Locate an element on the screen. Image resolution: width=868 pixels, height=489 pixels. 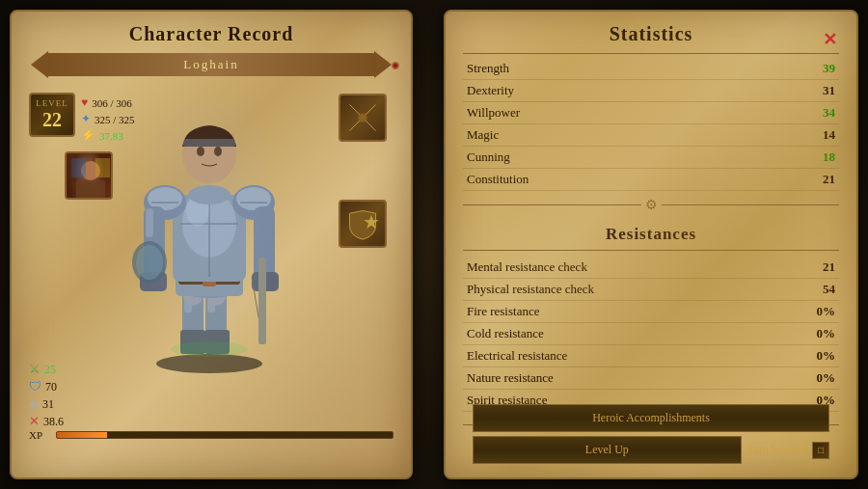
willpower-label: Willpower is located at coordinates (494, 113).